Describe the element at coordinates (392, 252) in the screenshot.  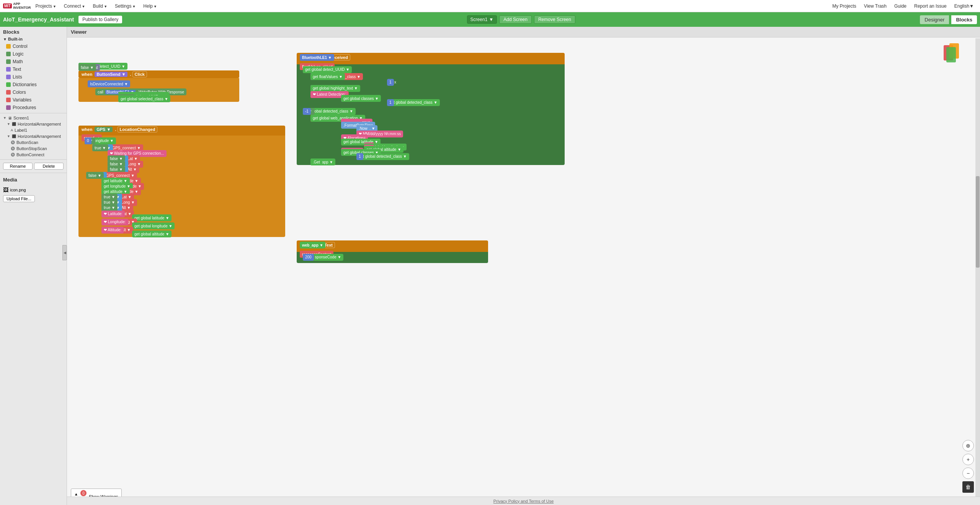
I see `web-app-got-text-block: when web_app ▼ . GotText url responseCod…` at that location.